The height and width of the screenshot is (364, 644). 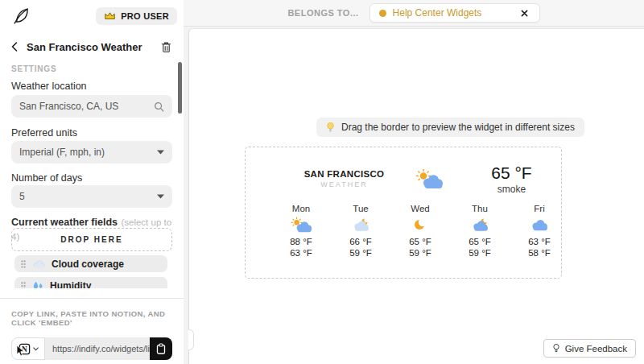 I want to click on forecast-row: Mon, so click(x=420, y=230).